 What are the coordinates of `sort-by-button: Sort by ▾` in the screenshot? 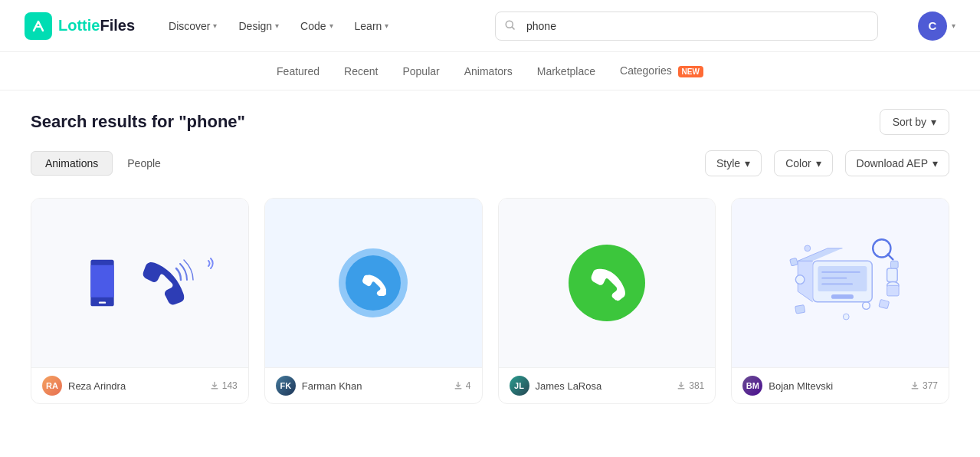 It's located at (915, 122).